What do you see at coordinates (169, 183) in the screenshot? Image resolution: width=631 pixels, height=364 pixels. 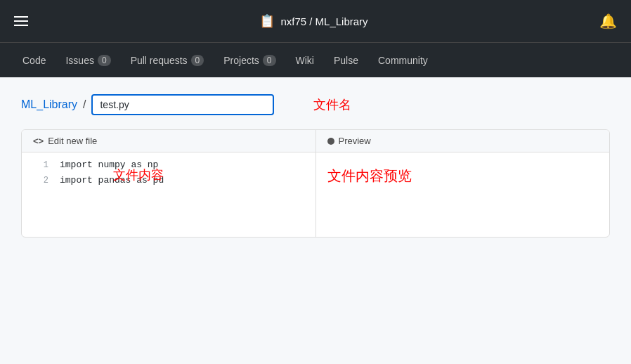 I see `edit-pane: <> Edit new file 1 import numpy as np 2 …` at bounding box center [169, 183].